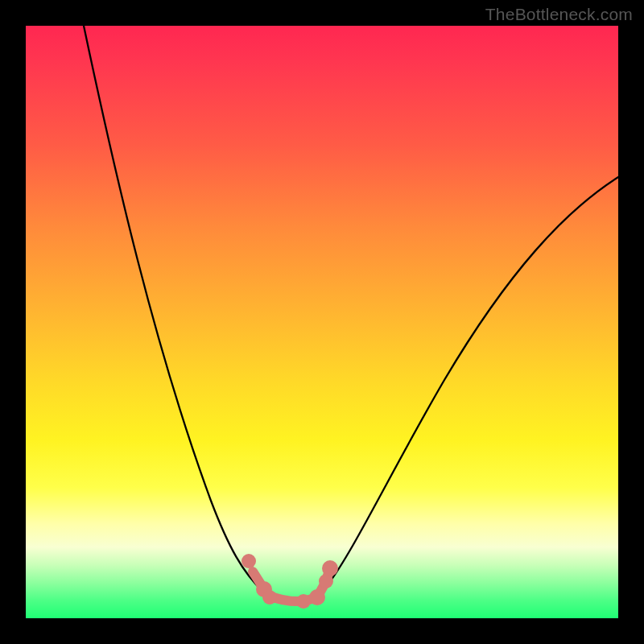 This screenshot has height=644, width=644. I want to click on marker-dot-bottom, so click(303, 601).